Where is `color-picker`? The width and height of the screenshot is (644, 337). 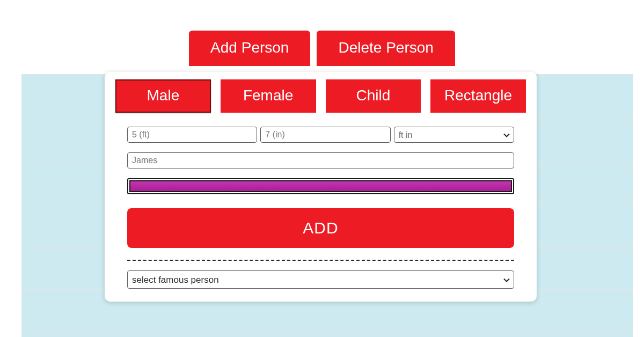 color-picker is located at coordinates (321, 186).